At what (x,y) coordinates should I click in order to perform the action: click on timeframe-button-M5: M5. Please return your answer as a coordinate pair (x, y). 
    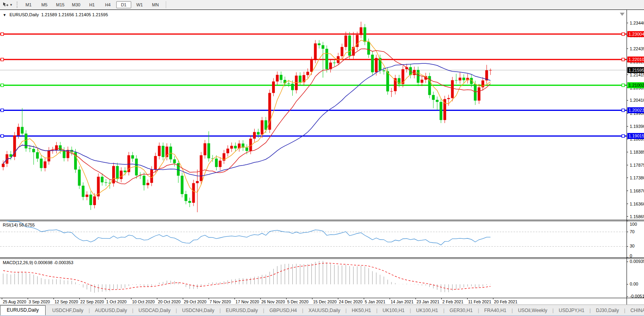
    Looking at the image, I should click on (44, 5).